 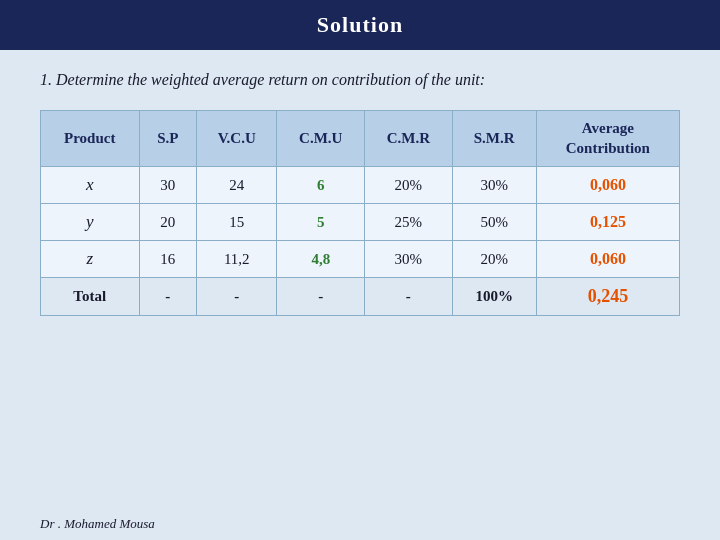 What do you see at coordinates (90, 260) in the screenshot?
I see `cell-product-z: z` at bounding box center [90, 260].